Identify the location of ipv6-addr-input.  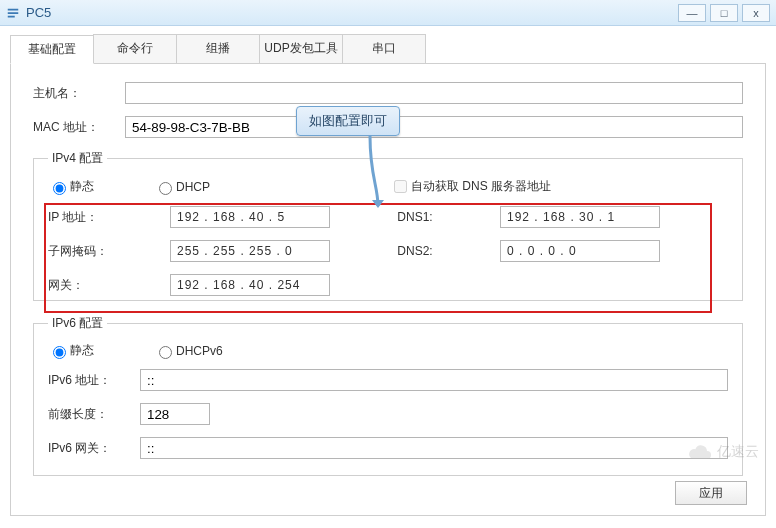
(434, 380).